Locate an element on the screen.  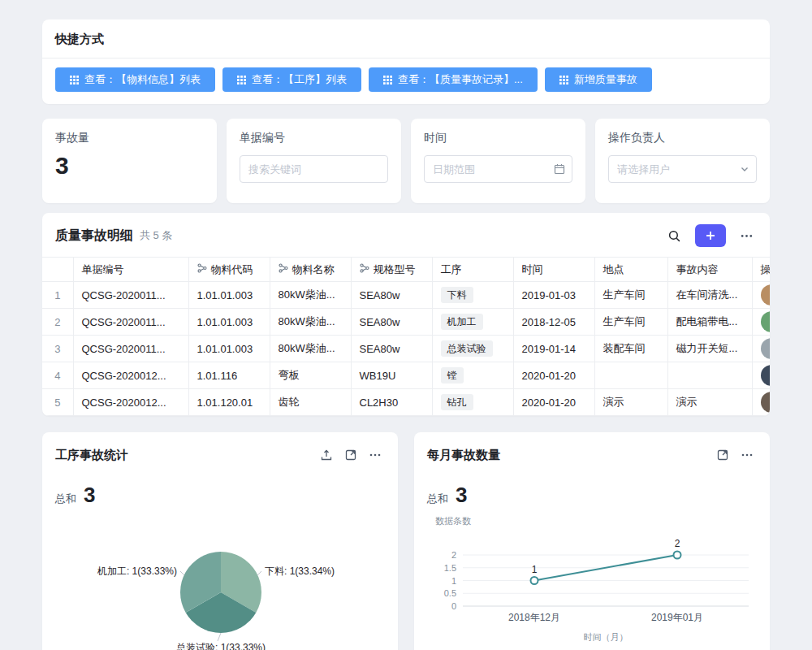
column-header-content: 事故内容 is located at coordinates (710, 270).